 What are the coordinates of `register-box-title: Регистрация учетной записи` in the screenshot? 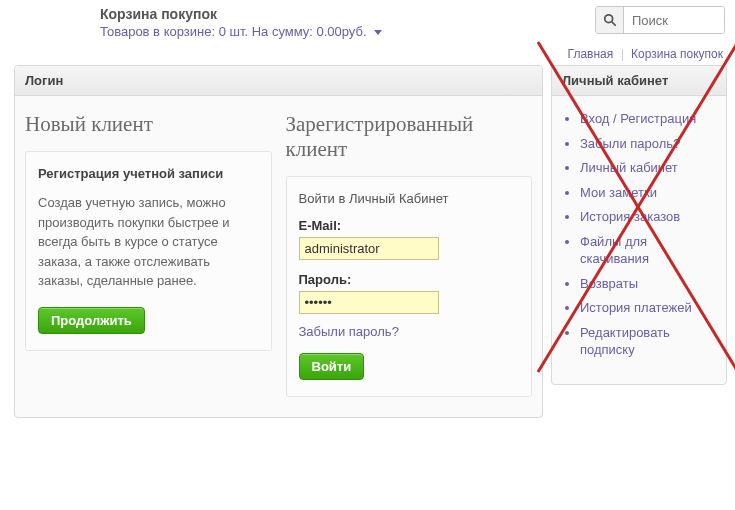 It's located at (148, 174).